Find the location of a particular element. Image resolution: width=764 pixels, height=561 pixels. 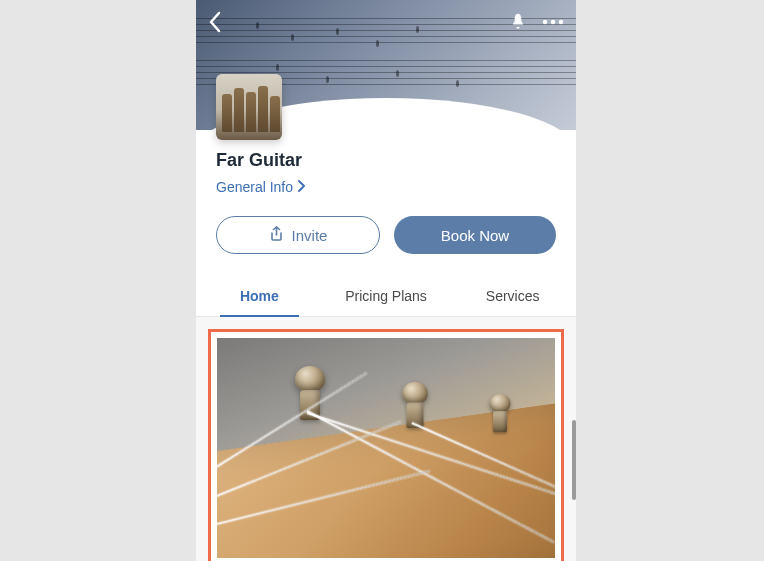

nav-bar is located at coordinates (386, 22).